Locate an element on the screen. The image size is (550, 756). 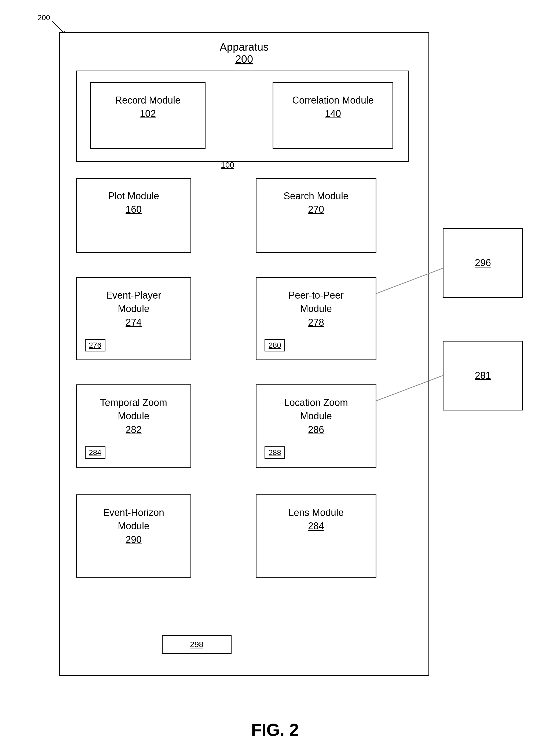
peer-module-box: Peer-to-PeerModule 278 280 is located at coordinates (316, 319).